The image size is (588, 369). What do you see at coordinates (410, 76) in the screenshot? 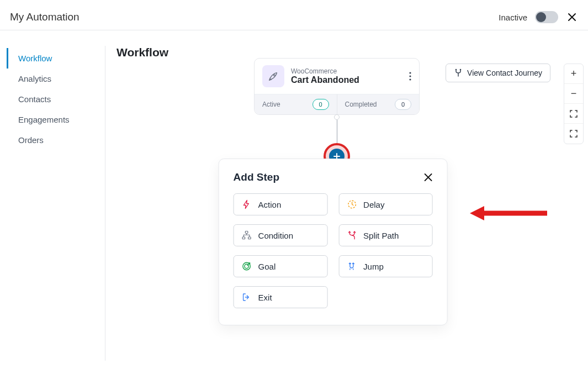
I see `trigger-menu-button` at bounding box center [410, 76].